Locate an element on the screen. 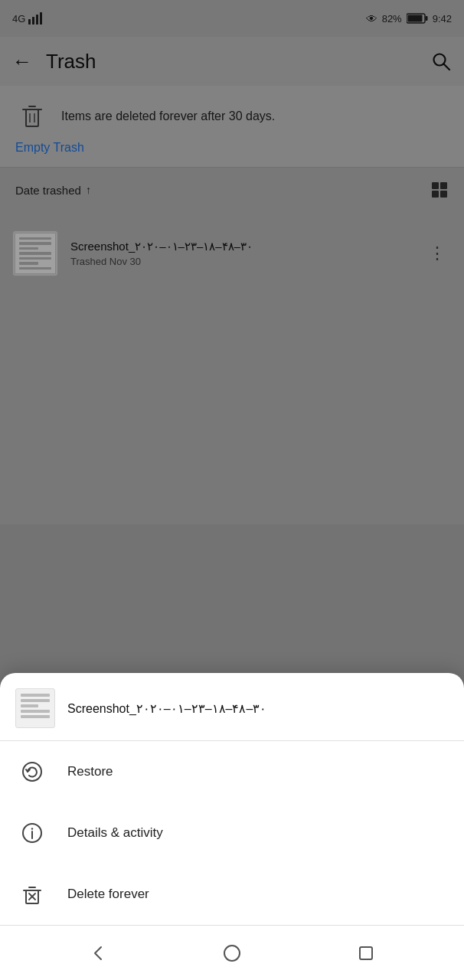 This screenshot has height=980, width=464. nav-bar is located at coordinates (232, 952).